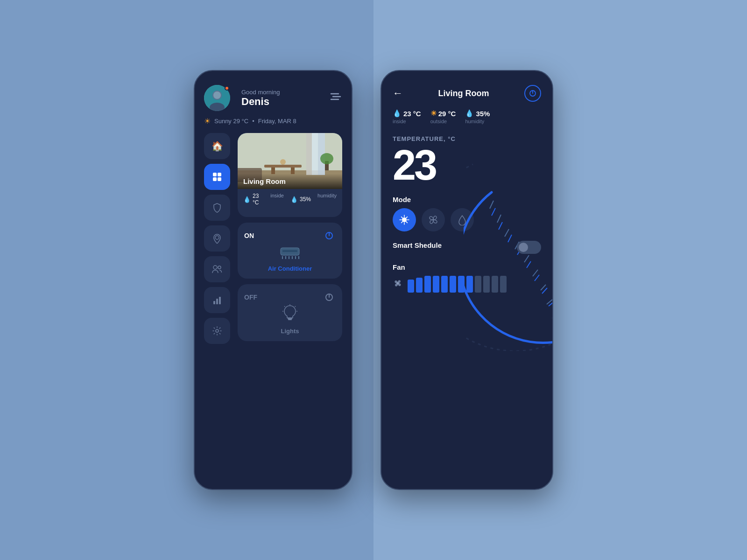 The height and width of the screenshot is (560, 747). I want to click on room-card: Living Room 💧 23 °C inside 💧 35%, so click(290, 175).